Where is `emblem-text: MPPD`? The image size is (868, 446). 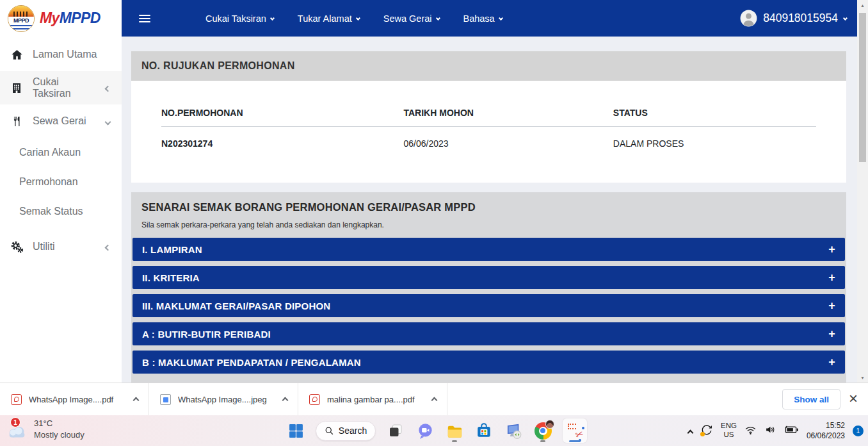 emblem-text: MPPD is located at coordinates (21, 21).